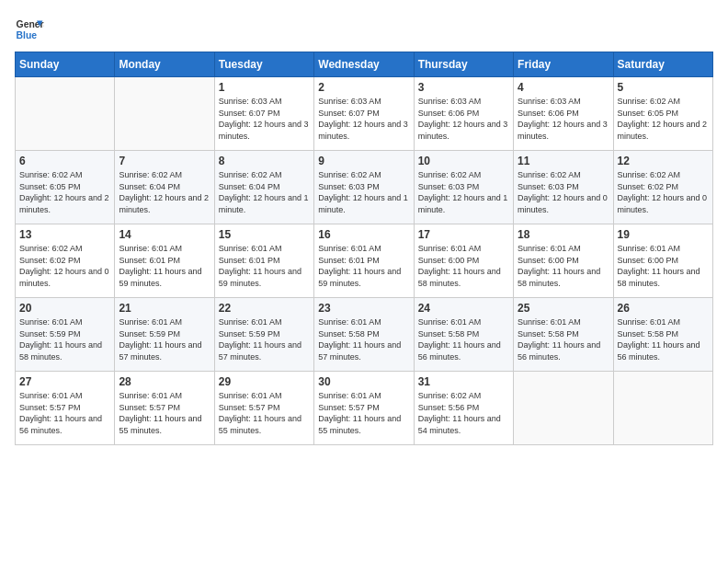  I want to click on logo-icon: General Blue, so click(29, 29).